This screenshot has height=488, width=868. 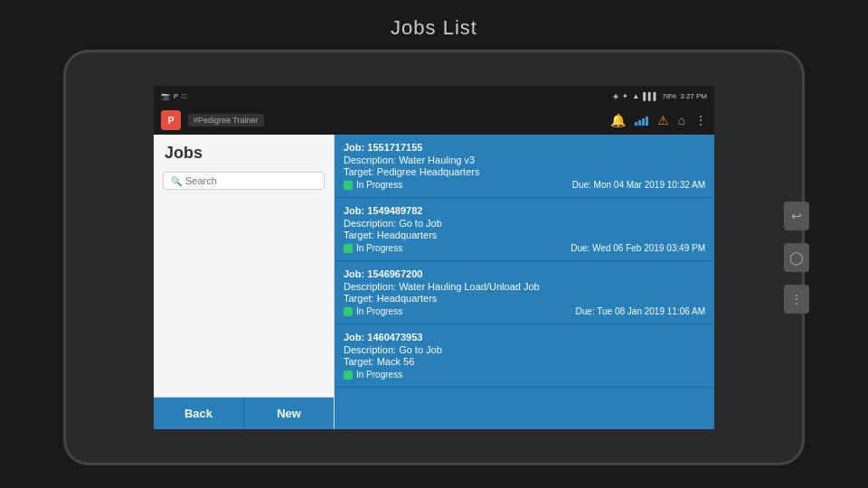 What do you see at coordinates (618, 120) in the screenshot?
I see `notification-icon: 🔔` at bounding box center [618, 120].